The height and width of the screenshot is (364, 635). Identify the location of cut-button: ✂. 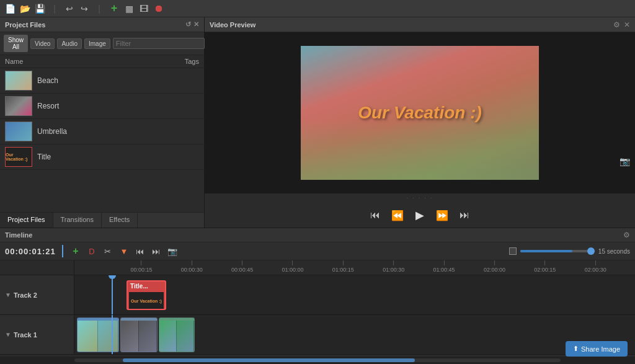
(108, 251).